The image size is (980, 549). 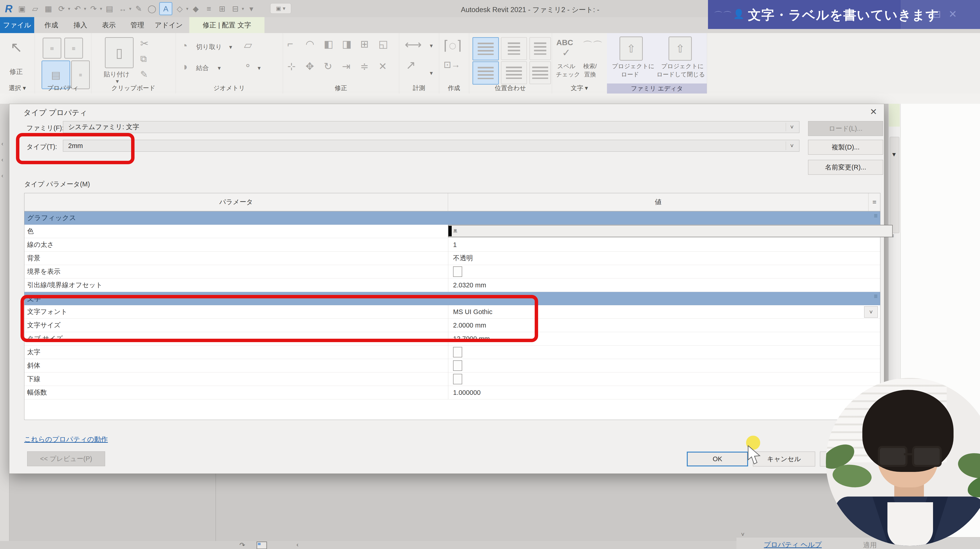 I want to click on group-label-family-editor: ファミリ エディタ, so click(x=657, y=88).